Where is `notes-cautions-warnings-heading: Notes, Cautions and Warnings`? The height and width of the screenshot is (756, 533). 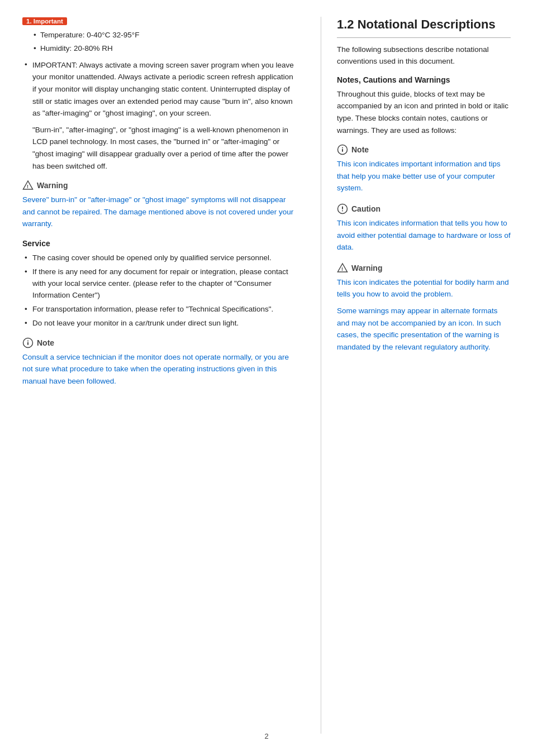
notes-cautions-warnings-heading: Notes, Cautions and Warnings is located at coordinates (423, 80).